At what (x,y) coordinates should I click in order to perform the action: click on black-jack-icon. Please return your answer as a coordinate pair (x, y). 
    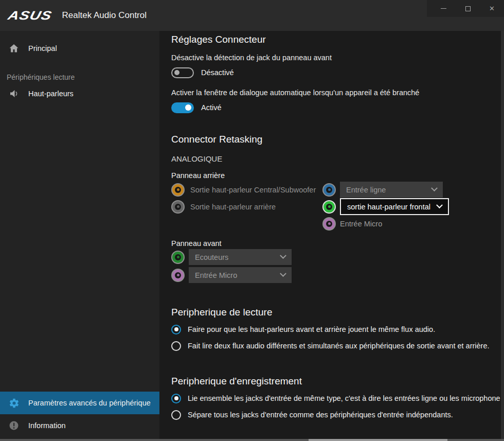
    Looking at the image, I should click on (178, 207).